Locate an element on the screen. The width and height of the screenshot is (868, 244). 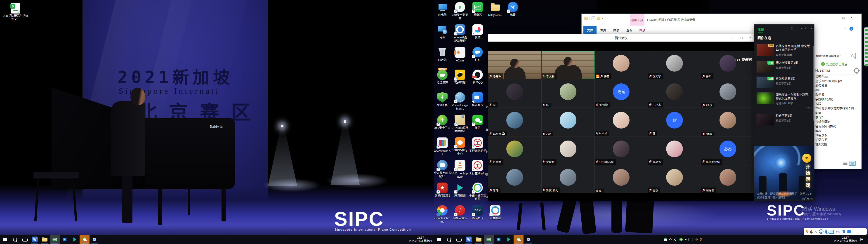
desktop-icon-wechat: 微信 is located at coordinates (478, 122).